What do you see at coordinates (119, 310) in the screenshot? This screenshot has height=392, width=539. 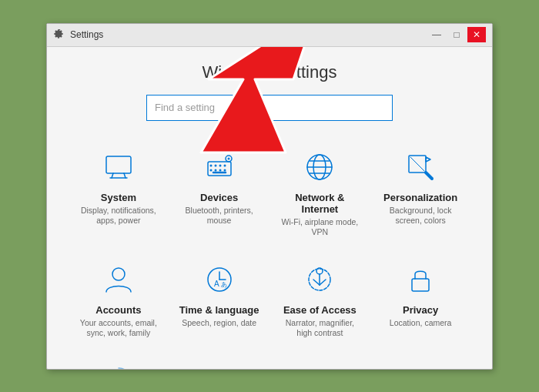 I see `accounts-name: Accounts` at bounding box center [119, 310].